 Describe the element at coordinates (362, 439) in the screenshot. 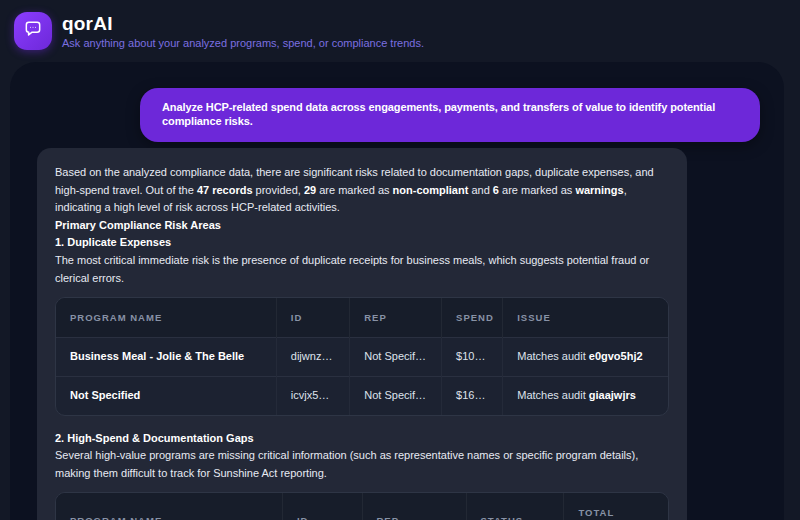

I see `section-2-title: 2. High-Spend & Documentation Gaps` at that location.